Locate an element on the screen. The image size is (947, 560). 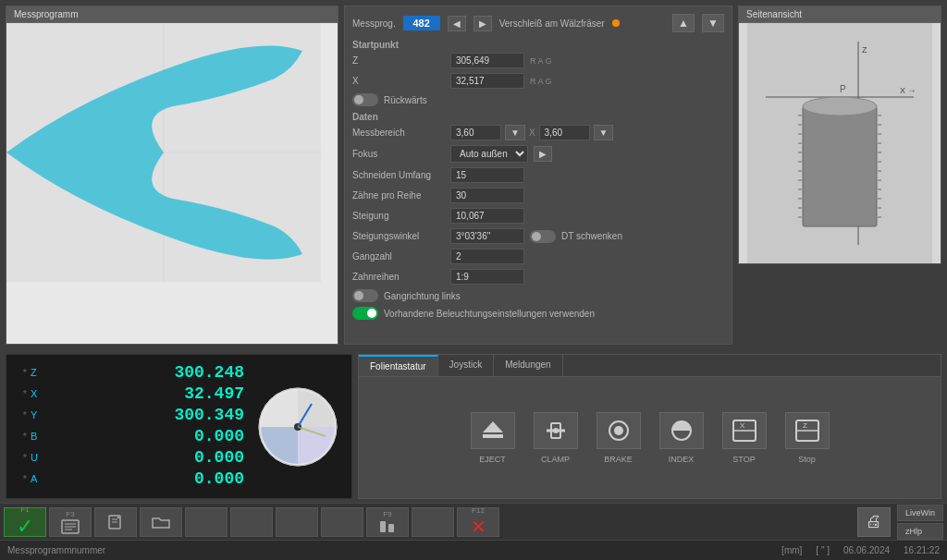
f1-num: F1 is located at coordinates (24, 510).